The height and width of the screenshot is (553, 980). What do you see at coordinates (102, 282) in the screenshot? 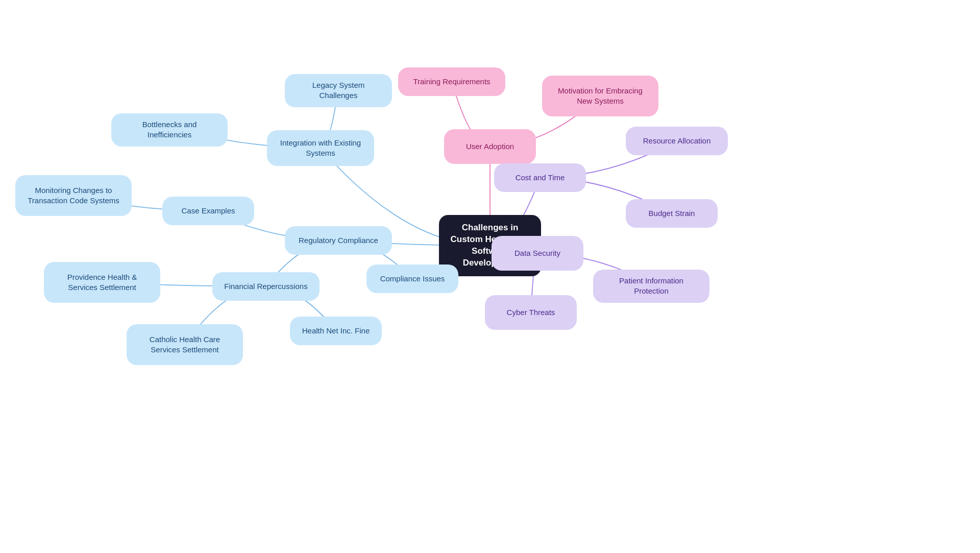
I see `node-providence: Providence Health & Services Settlement` at bounding box center [102, 282].